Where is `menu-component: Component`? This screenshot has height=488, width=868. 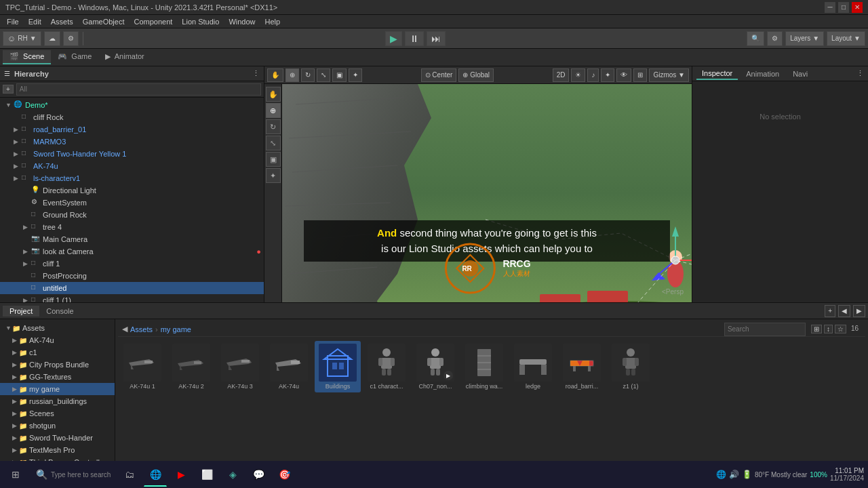
menu-component: Component is located at coordinates (153, 22).